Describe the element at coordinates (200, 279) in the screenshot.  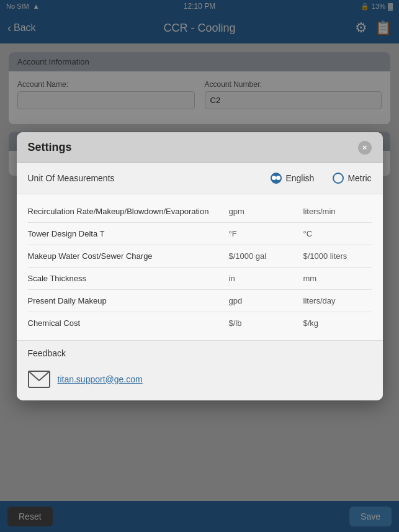
I see `table-row: Scale Thickness in mm` at that location.